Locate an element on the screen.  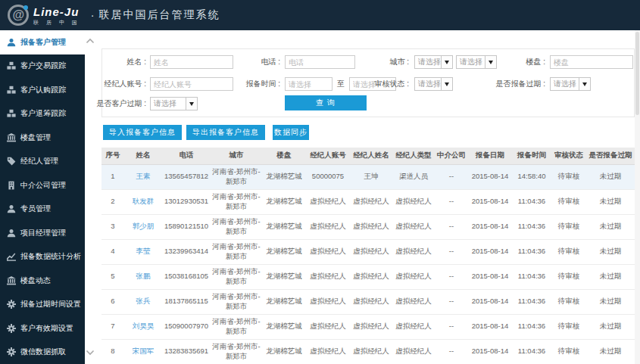
sidebar-item-label: 客户交易跟踪 is located at coordinates (43, 66).